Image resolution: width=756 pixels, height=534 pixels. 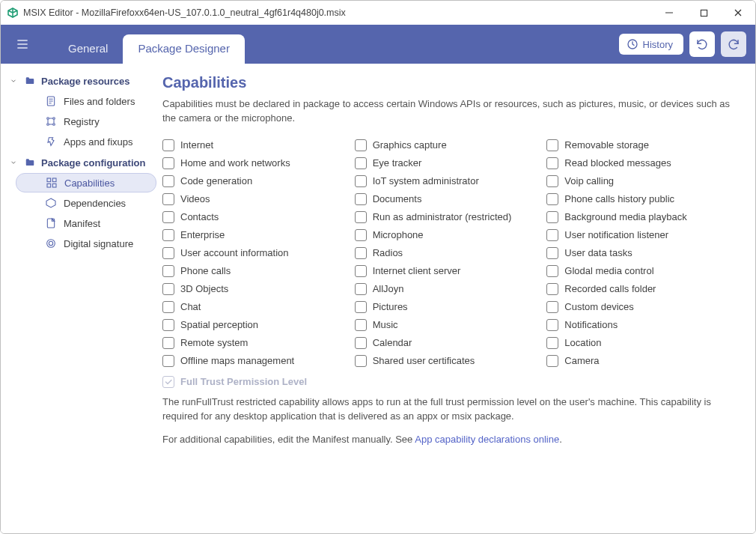 What do you see at coordinates (639, 343) in the screenshot?
I see `capability-location: Location` at bounding box center [639, 343].